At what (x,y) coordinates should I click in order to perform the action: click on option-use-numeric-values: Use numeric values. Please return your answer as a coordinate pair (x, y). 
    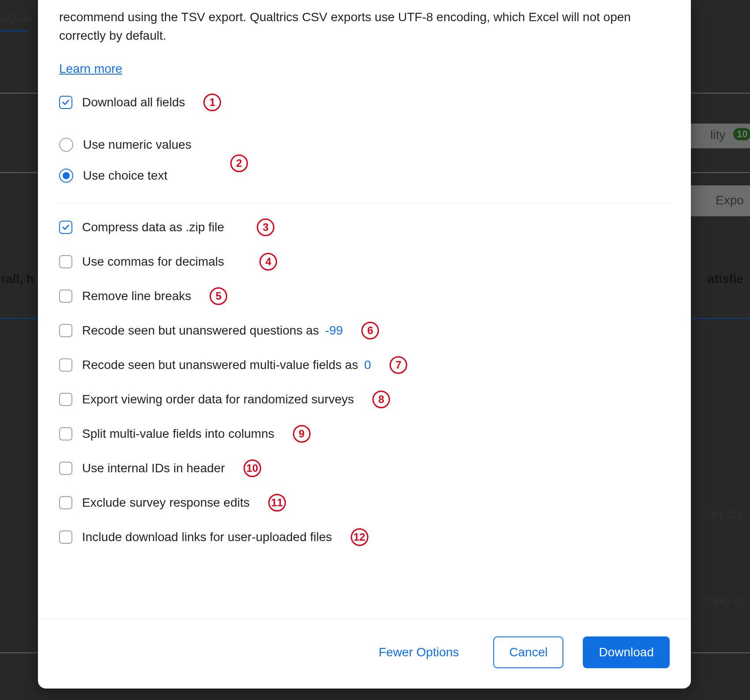
    Looking at the image, I should click on (364, 145).